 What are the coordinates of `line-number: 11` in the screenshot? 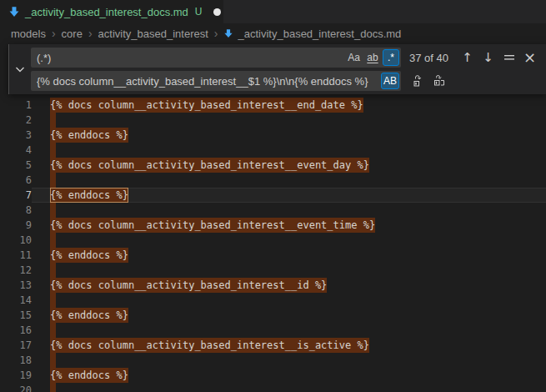 It's located at (16, 255).